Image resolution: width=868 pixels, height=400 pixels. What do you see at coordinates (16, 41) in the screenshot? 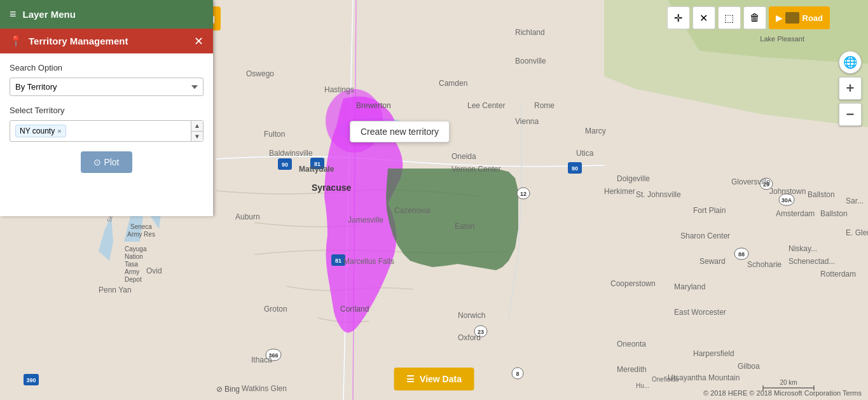
I see `territory-icon: 📍` at bounding box center [16, 41].